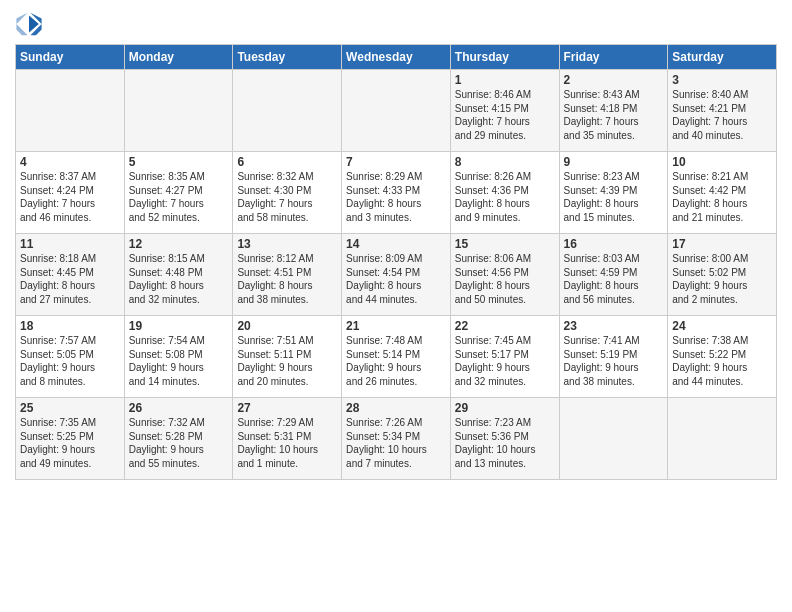 This screenshot has width=792, height=612. Describe the element at coordinates (70, 244) in the screenshot. I see `day-number: 11` at that location.